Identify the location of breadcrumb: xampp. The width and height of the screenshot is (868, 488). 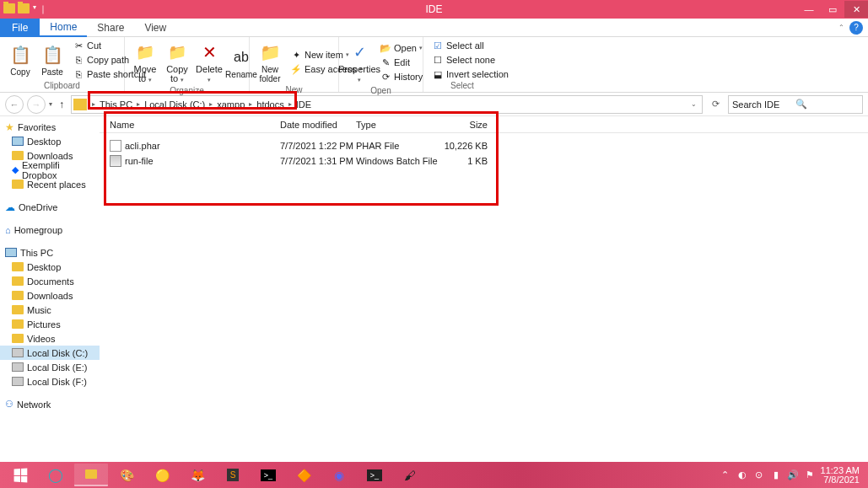
(231, 105).